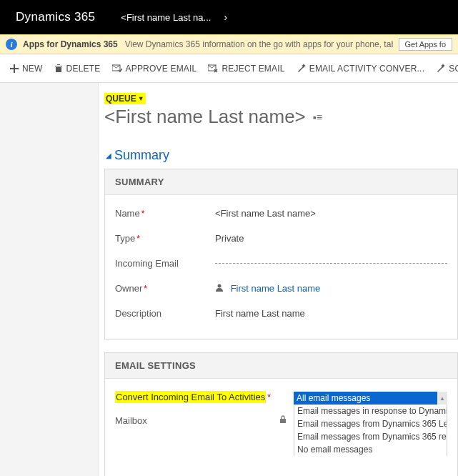 This screenshot has width=458, height=476. I want to click on record-title: <First name Last name> ▪≡, so click(282, 117).